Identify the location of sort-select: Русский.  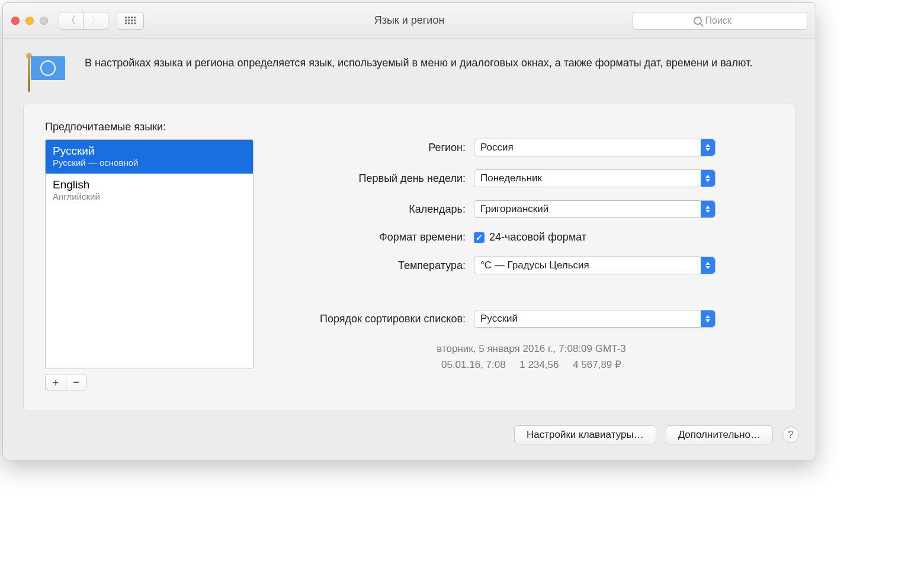
(595, 319).